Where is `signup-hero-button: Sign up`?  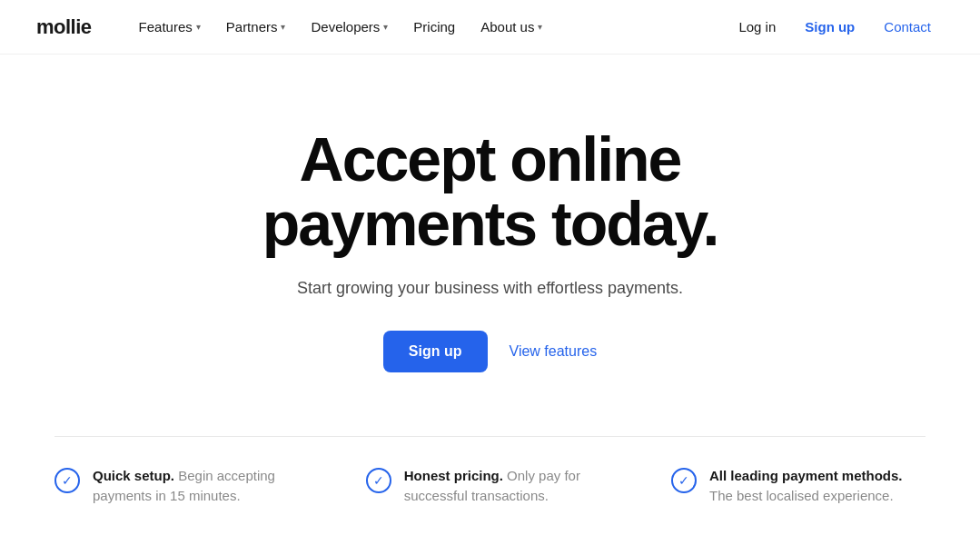
signup-hero-button: Sign up is located at coordinates (436, 352).